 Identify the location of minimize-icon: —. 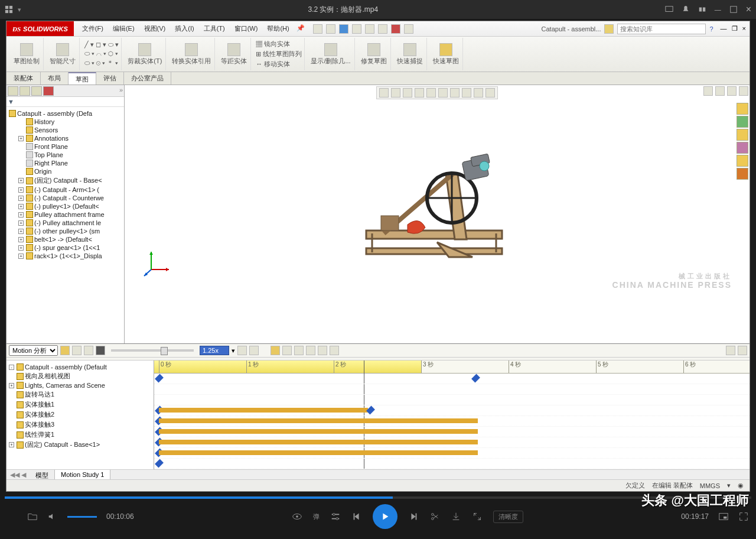
(718, 9).